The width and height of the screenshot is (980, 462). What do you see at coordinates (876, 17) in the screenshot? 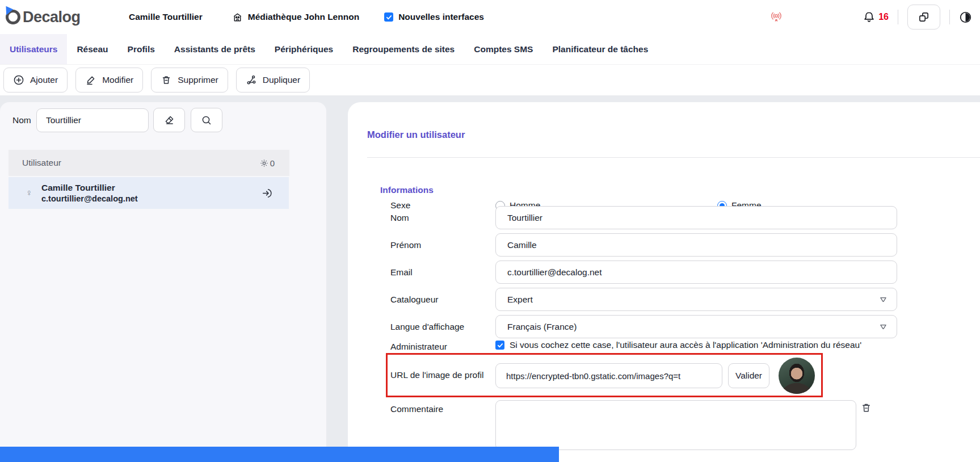
I see `notifications-button: 16` at bounding box center [876, 17].